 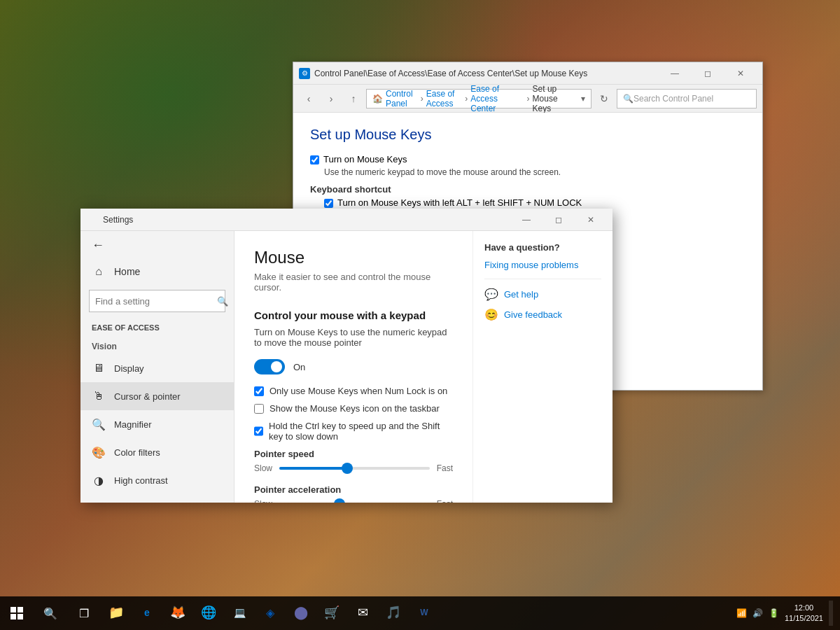 What do you see at coordinates (687, 99) in the screenshot?
I see `control-panel-search: 🔍 Search Control Panel` at bounding box center [687, 99].